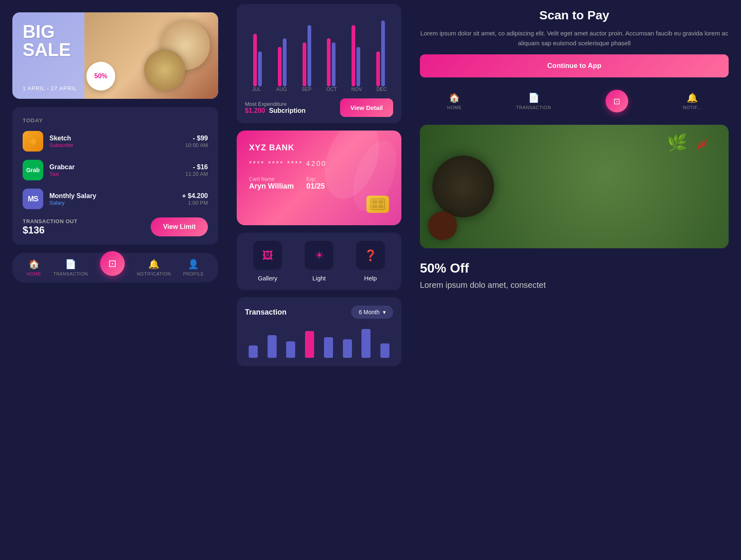 The width and height of the screenshot is (741, 560). What do you see at coordinates (115, 199) in the screenshot?
I see `table-row: MS Monthly Salary Salary + $4.200 1:00 P…` at bounding box center [115, 199].